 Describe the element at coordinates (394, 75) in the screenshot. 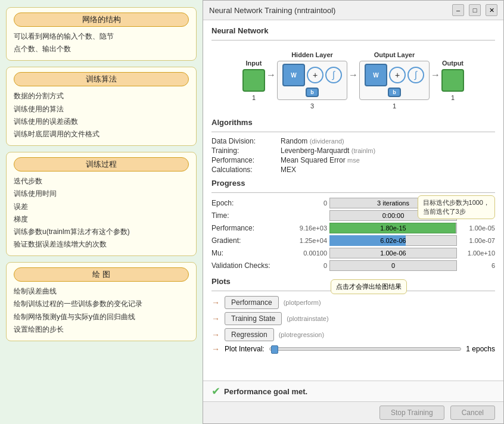

I see `nn-output-inner: W + ∫` at that location.